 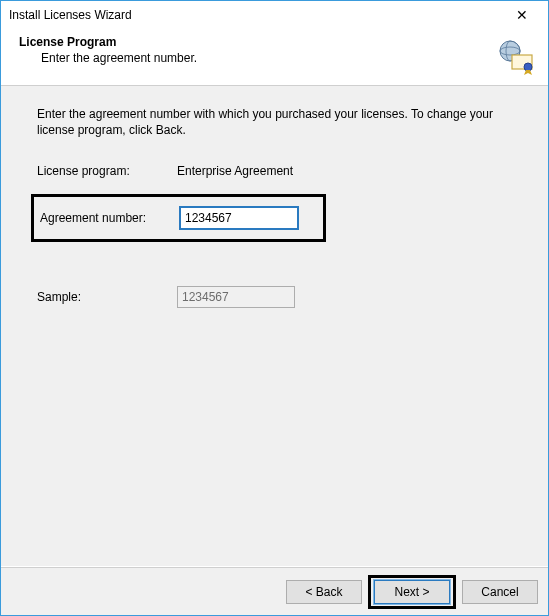 What do you see at coordinates (522, 15) in the screenshot?
I see `close-icon: ✕` at bounding box center [522, 15].